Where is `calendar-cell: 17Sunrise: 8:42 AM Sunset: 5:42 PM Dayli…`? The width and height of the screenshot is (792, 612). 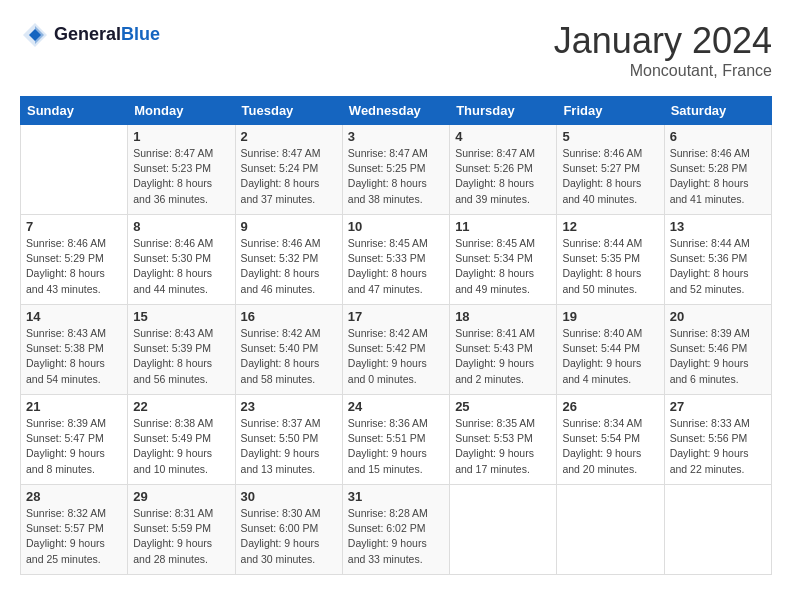
calendar-cell: 17Sunrise: 8:42 AM Sunset: 5:42 PM Dayli… is located at coordinates (396, 350).